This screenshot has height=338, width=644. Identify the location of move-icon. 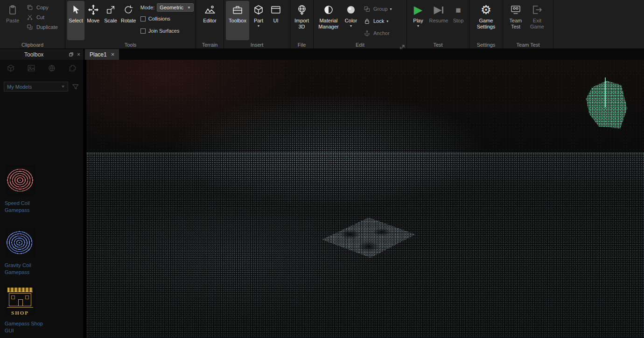
(93, 10).